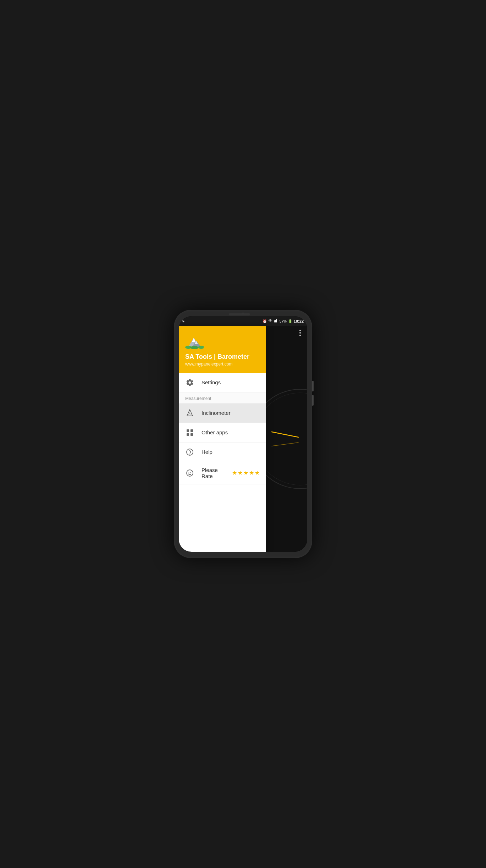 This screenshot has height=868, width=486. I want to click on menu-item-inclinometer: Inclinometer, so click(222, 413).